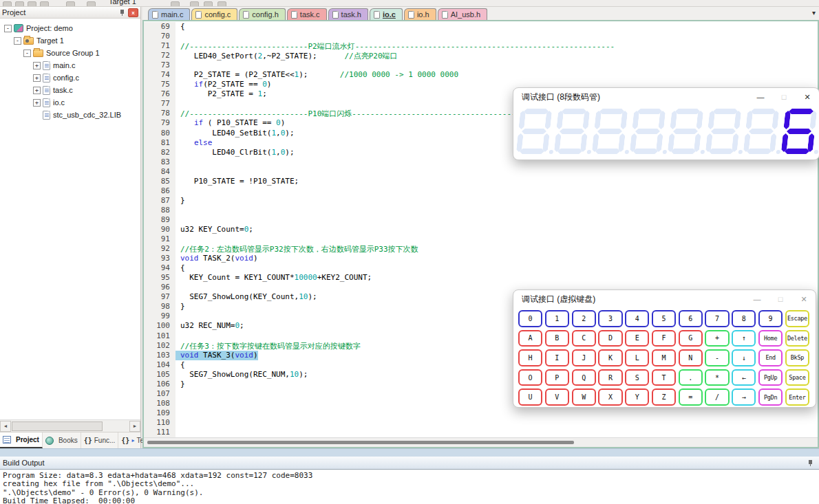 The width and height of the screenshot is (819, 504). I want to click on key-5: 5, so click(663, 319).